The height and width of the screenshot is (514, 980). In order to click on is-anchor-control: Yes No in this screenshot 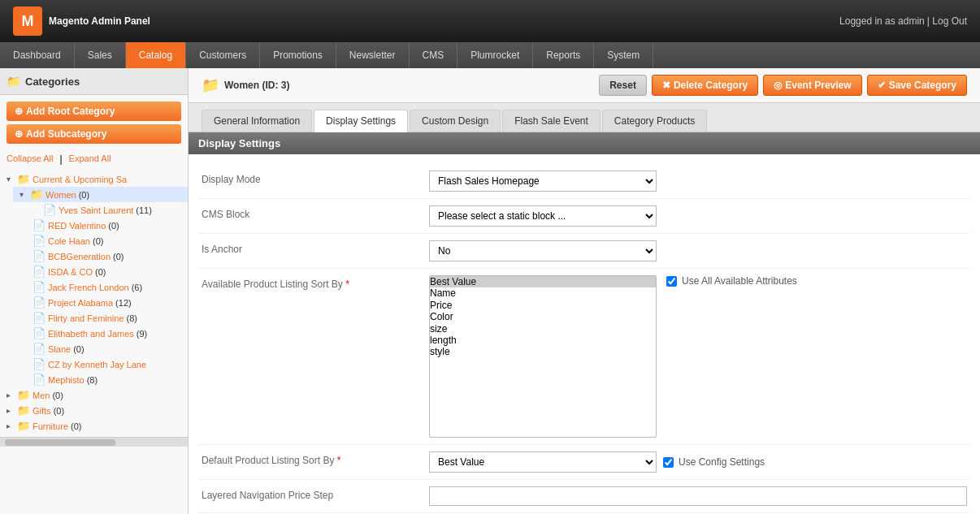, I will do `click(698, 251)`.